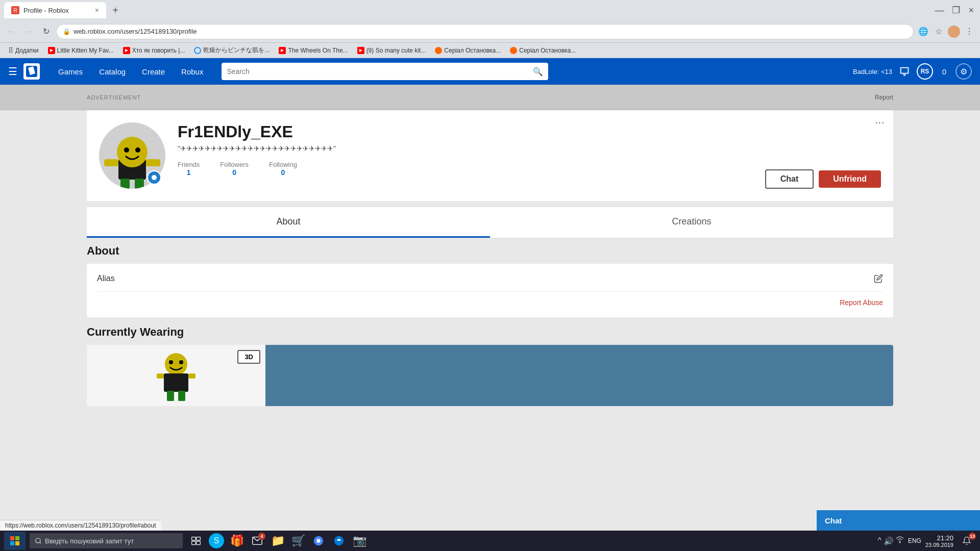  Describe the element at coordinates (879, 541) in the screenshot. I see `tray-up-icon: ^` at that location.